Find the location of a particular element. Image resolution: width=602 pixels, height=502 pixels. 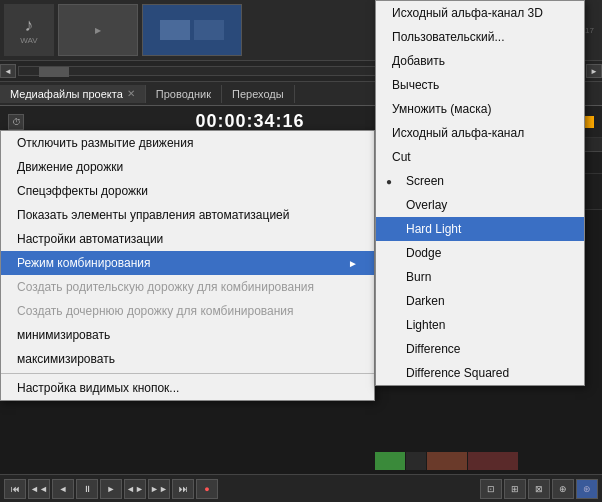

menu-item-show-automation: Показать элементы управления автоматизац… is located at coordinates (188, 215).